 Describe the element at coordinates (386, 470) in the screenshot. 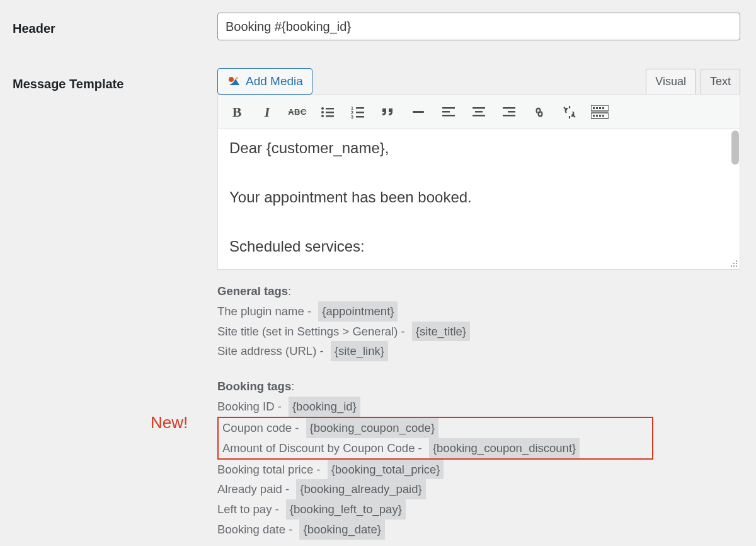

I see `tag-token: {booking_total_price}` at that location.